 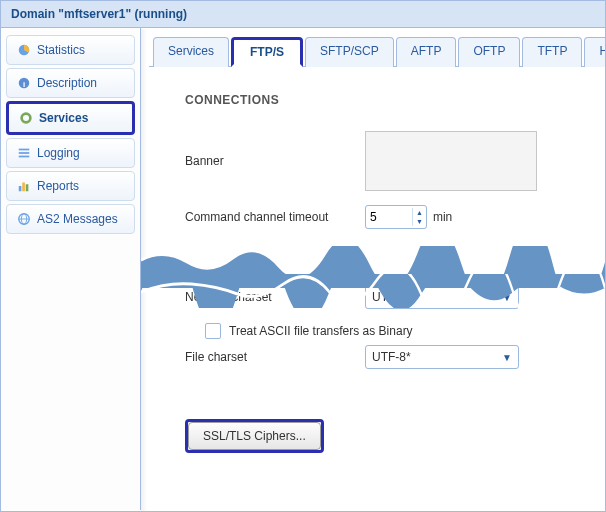 What do you see at coordinates (451, 161) in the screenshot?
I see `banner-textarea` at bounding box center [451, 161].